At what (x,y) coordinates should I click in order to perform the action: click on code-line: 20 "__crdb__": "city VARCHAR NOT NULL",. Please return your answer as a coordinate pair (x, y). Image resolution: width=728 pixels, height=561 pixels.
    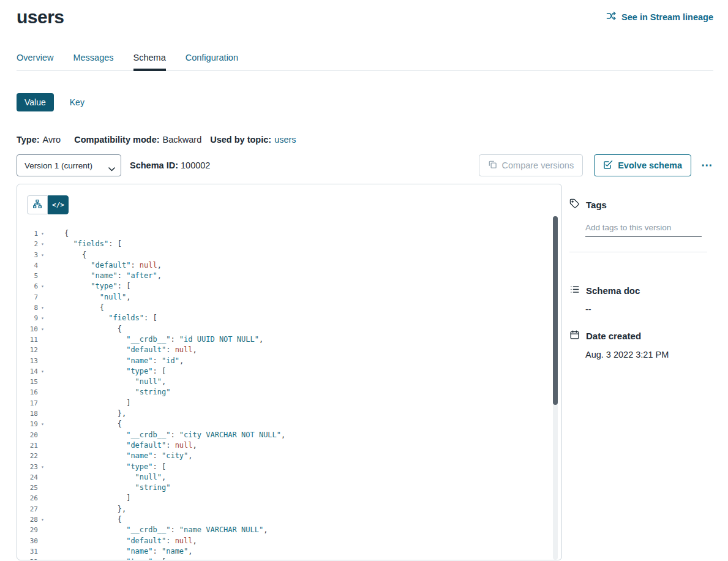
    Looking at the image, I should click on (289, 435).